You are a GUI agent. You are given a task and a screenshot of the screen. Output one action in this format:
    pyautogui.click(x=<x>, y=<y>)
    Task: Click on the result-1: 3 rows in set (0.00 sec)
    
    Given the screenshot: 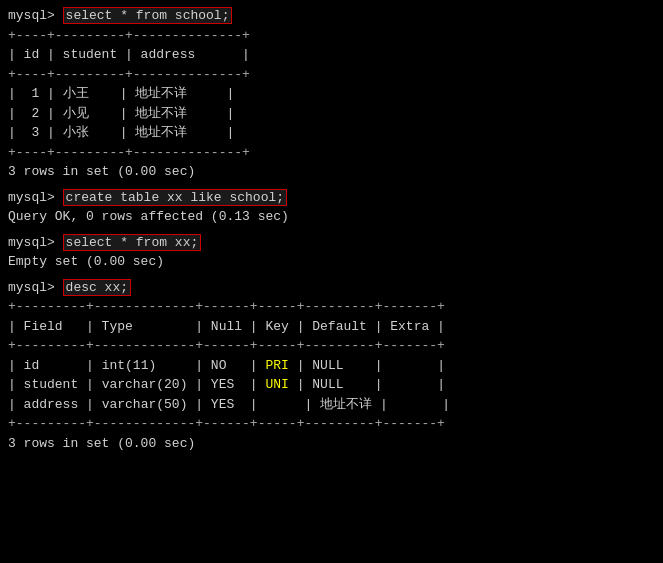 What is the action you would take?
    pyautogui.click(x=332, y=172)
    